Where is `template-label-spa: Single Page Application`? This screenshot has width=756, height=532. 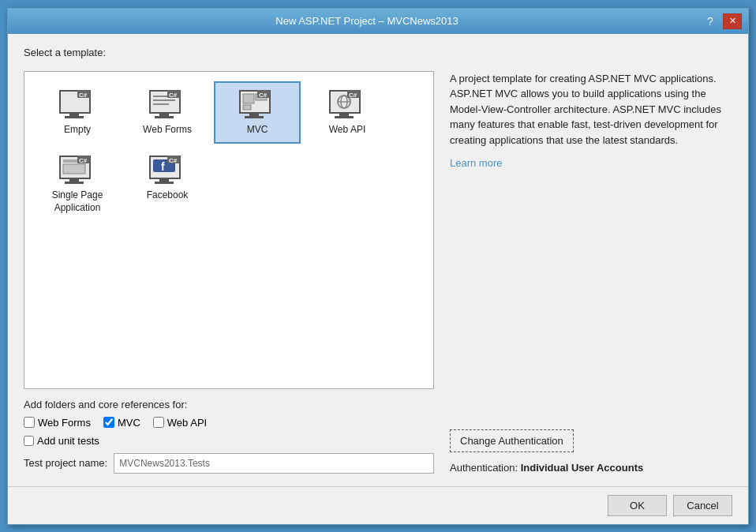 template-label-spa: Single Page Application is located at coordinates (77, 202).